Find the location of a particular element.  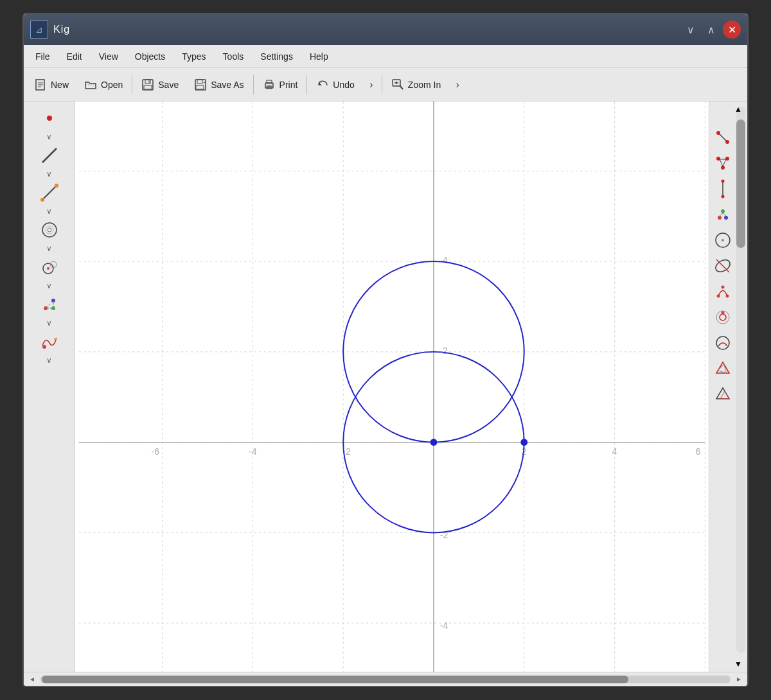

menu-types: Types is located at coordinates (194, 57).